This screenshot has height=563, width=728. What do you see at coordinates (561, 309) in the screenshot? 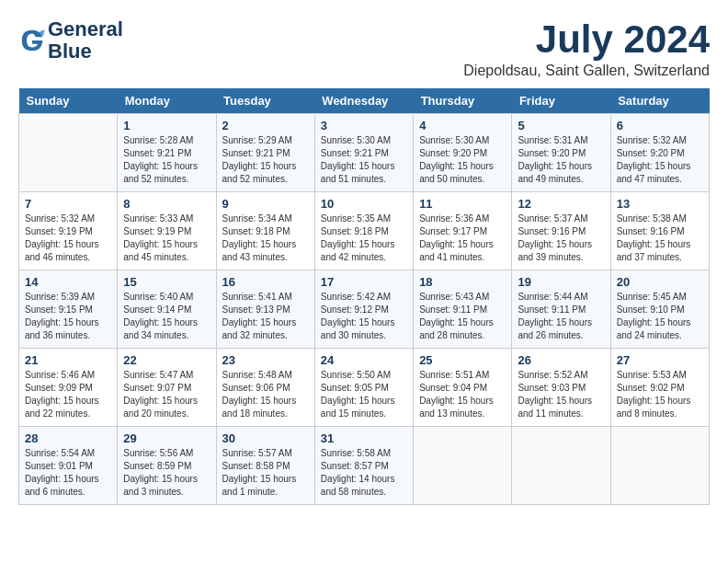
I see `day-cell: 19Sunrise: 5:44 AM Sunset: 9:11 PM Dayli…` at bounding box center [561, 309].